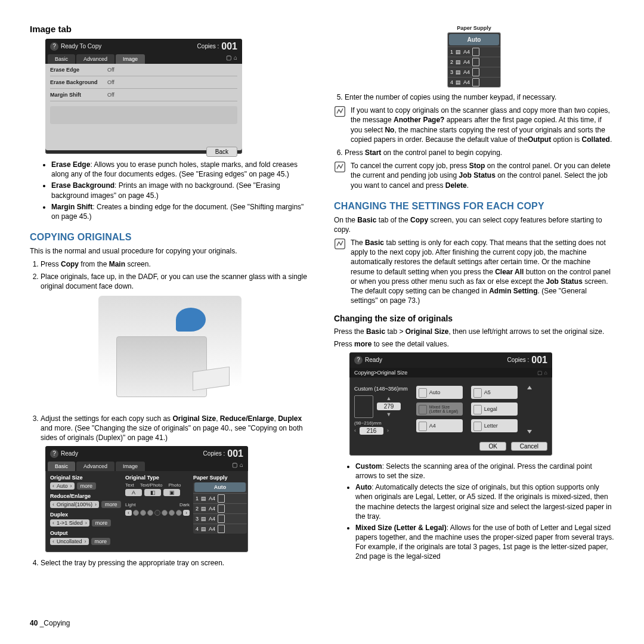 Image resolution: width=644 pixels, height=644 pixels. I want to click on duplex-selector: ‹1->1 Sided›, so click(70, 523).